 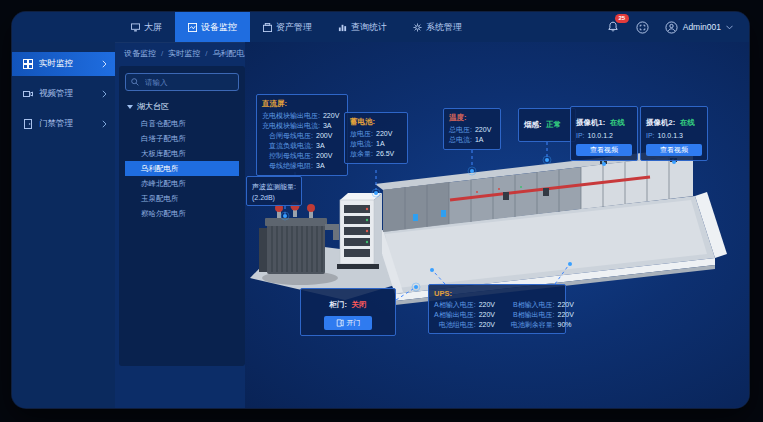 I want to click on notification-badge: 25, so click(x=622, y=18).